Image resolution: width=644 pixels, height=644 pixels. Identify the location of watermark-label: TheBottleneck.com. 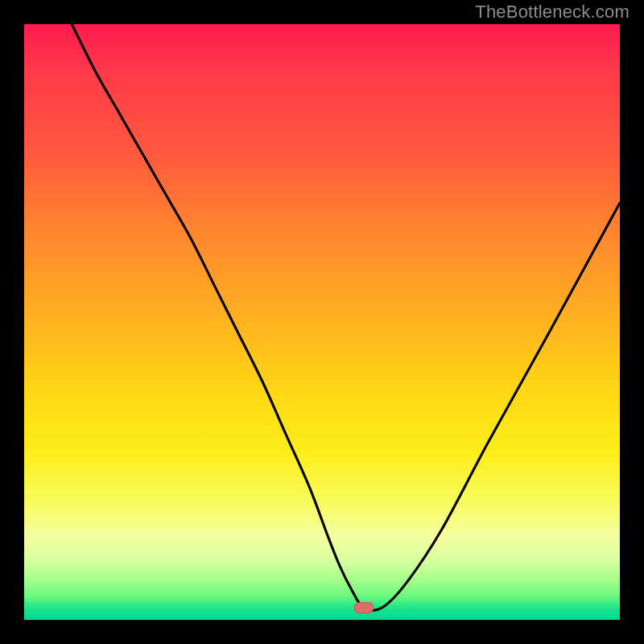
(552, 12).